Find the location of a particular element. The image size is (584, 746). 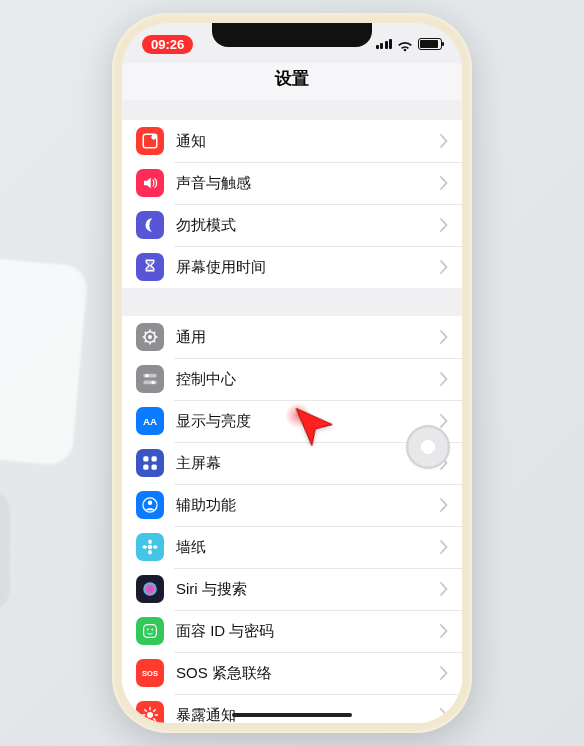

settings-group: 通知声音与触感勿扰模式屏幕使用时间 is located at coordinates (292, 204).